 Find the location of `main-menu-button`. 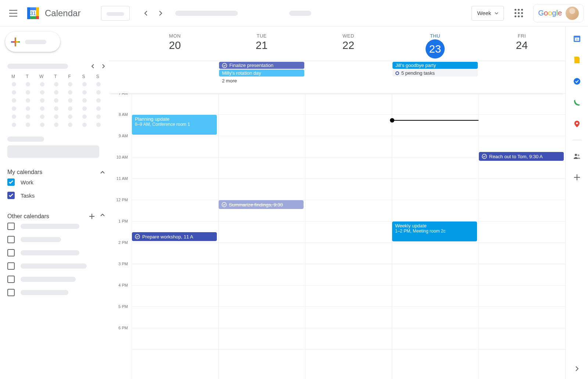

main-menu-button is located at coordinates (13, 13).